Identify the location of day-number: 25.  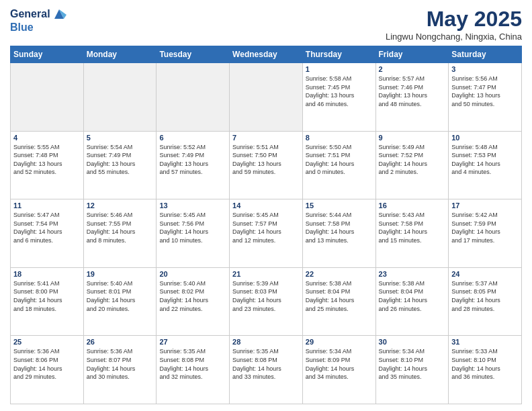
(47, 342).